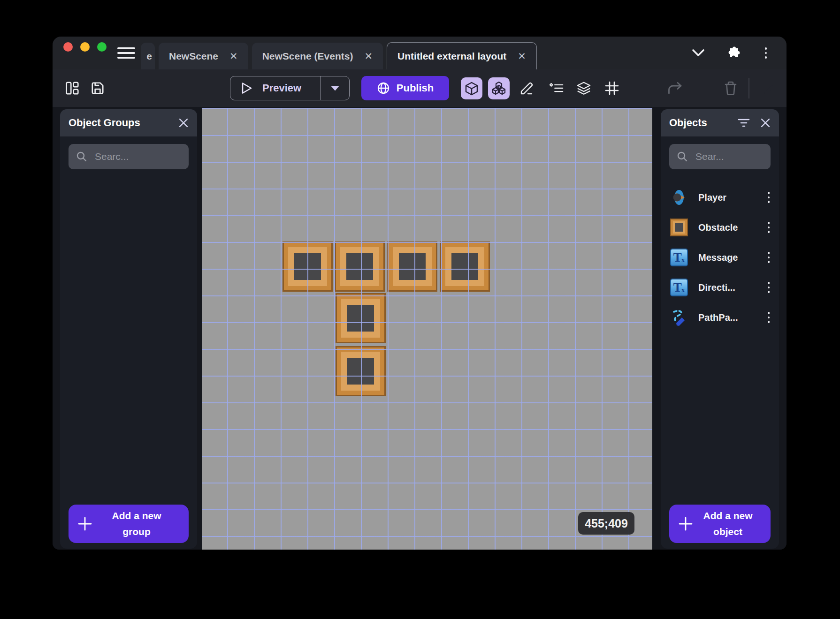  Describe the element at coordinates (766, 88) in the screenshot. I see `edit-events-sheet-icon` at that location.